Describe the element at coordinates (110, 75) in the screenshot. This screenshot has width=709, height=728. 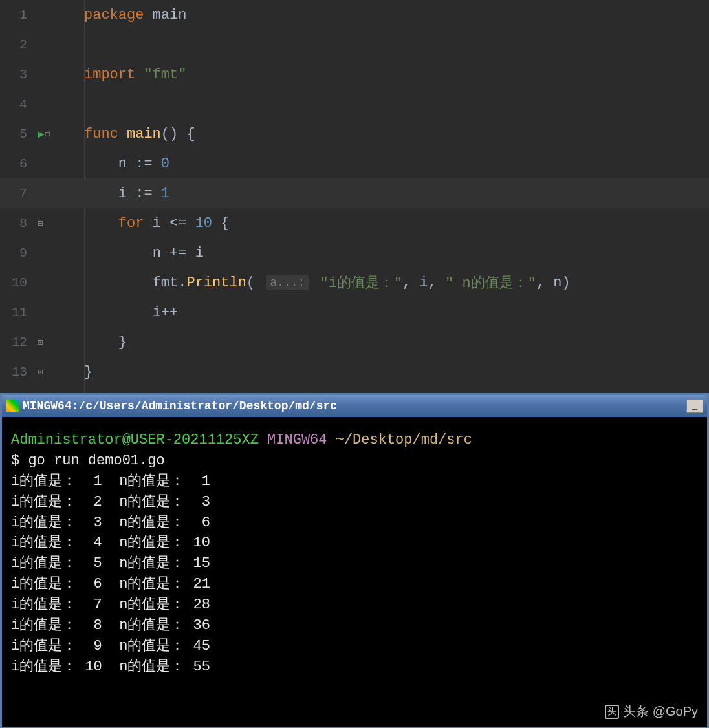
I see `token-kw: import` at that location.